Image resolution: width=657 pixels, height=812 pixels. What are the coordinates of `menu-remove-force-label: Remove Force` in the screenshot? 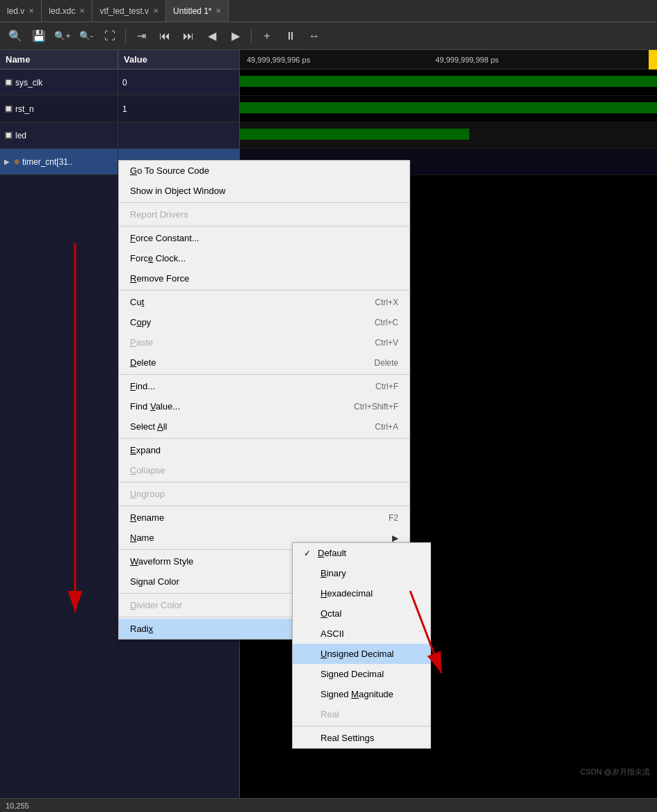 It's located at (160, 278).